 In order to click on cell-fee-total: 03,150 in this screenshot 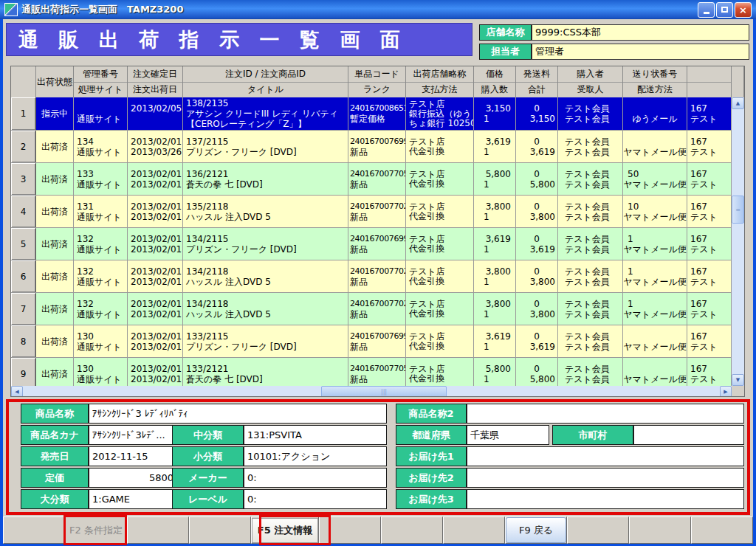, I will do `click(537, 114)`.